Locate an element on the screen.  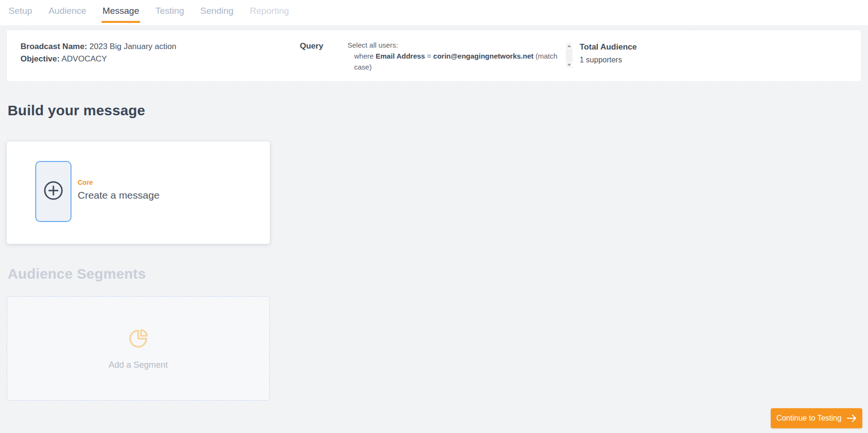
query-label: Query is located at coordinates (312, 46).